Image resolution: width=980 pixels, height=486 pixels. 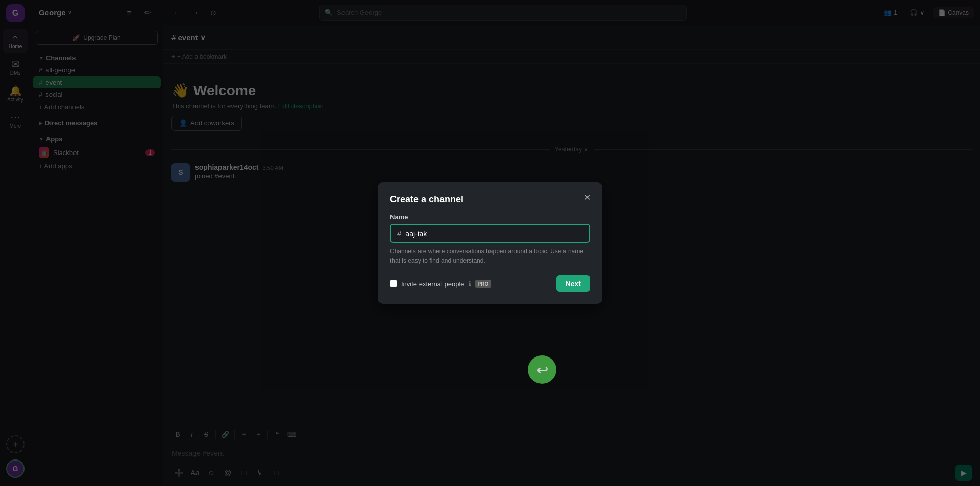 What do you see at coordinates (490, 284) in the screenshot?
I see `modal-footer: Invite external people ℹ PRO Next` at bounding box center [490, 284].